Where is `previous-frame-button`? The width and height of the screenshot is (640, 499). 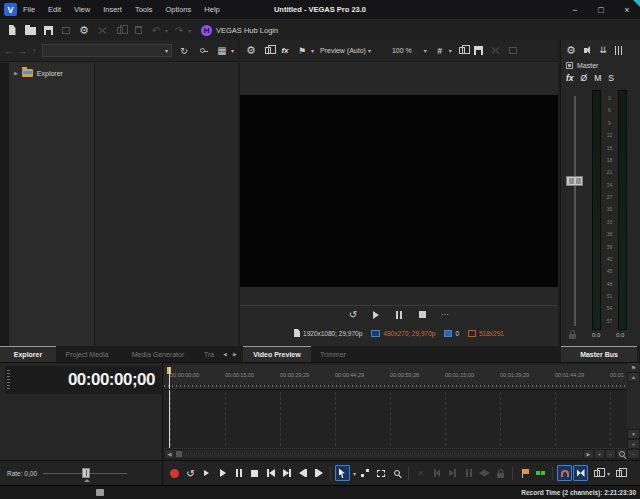
previous-frame-button is located at coordinates (302, 473).